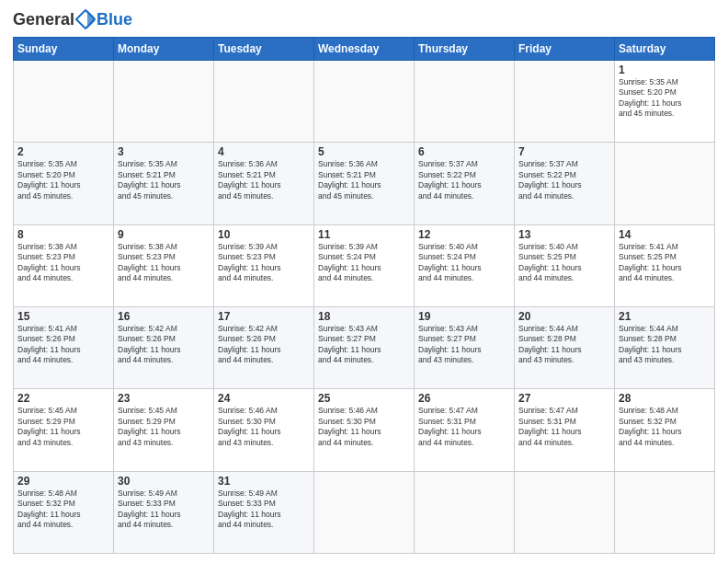 The image size is (728, 563). I want to click on day-number: 22, so click(63, 398).